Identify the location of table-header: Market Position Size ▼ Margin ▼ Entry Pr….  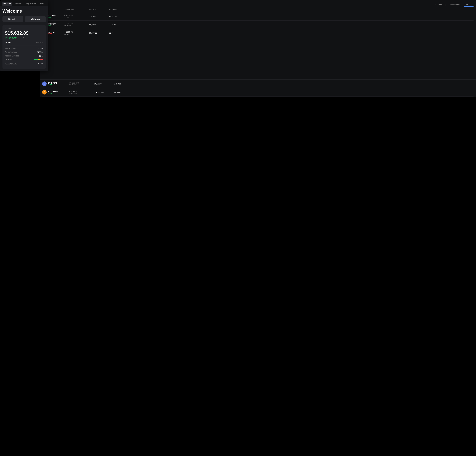
(258, 10).